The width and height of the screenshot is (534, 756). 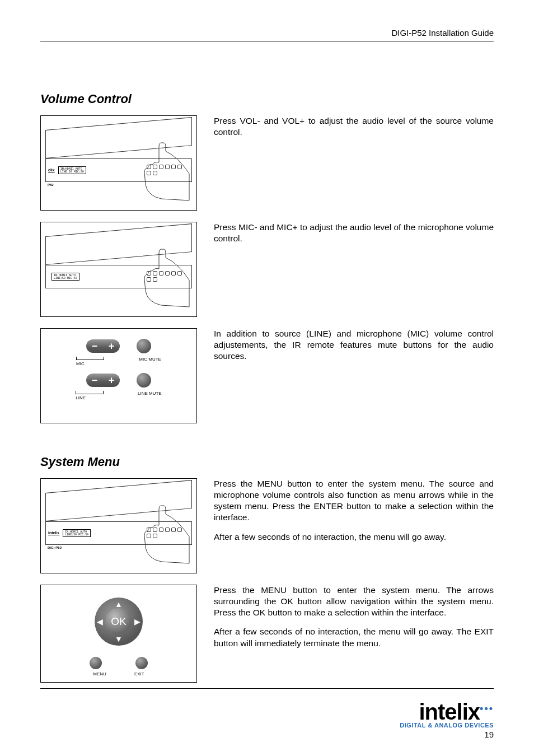 I want to click on figure-remote-navpad: OK ▲ ▼ ◀ ▶ MENU EXIT, so click(x=119, y=634).